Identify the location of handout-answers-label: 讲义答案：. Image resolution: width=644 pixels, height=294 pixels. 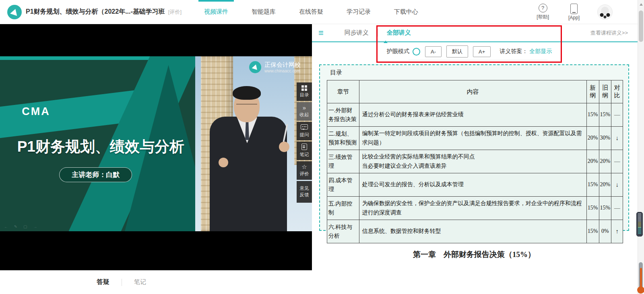
(514, 51).